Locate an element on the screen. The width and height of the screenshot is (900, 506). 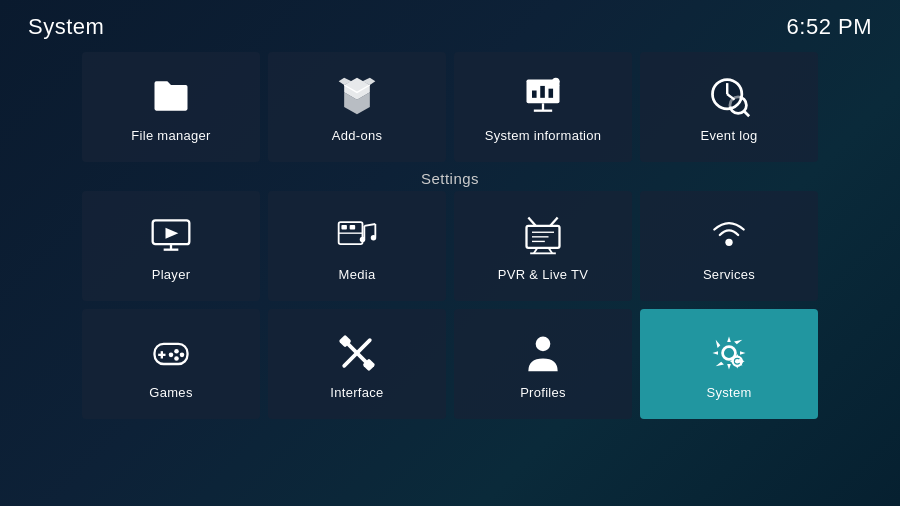
tile-services: Services is located at coordinates (729, 246).